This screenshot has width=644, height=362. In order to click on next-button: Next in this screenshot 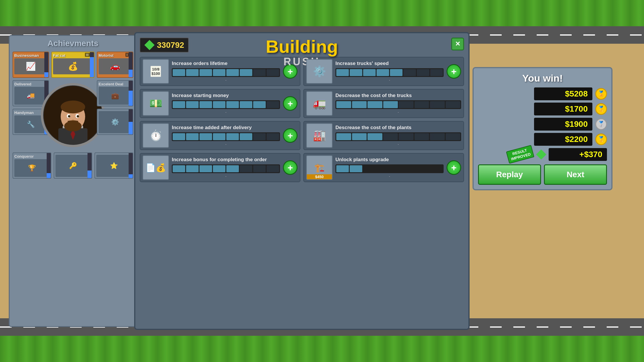, I will do `click(575, 175)`.